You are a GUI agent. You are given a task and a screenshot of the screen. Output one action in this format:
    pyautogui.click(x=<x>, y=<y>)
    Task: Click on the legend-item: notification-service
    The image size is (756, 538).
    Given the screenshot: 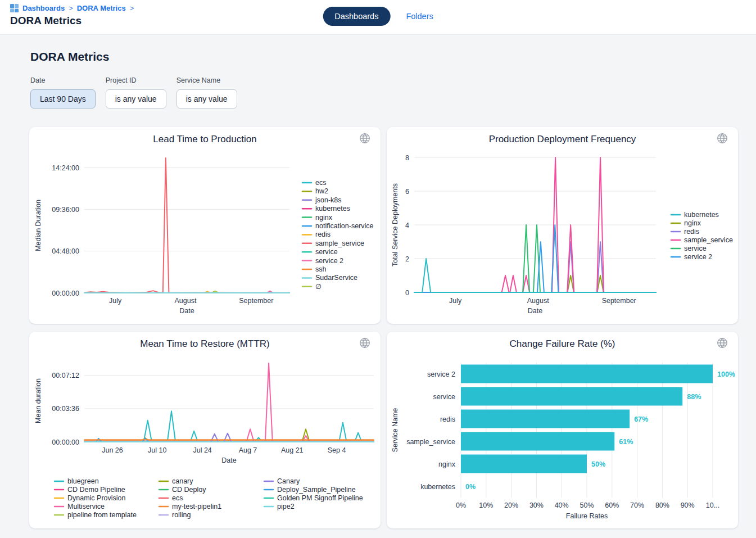 What is the action you would take?
    pyautogui.click(x=338, y=226)
    